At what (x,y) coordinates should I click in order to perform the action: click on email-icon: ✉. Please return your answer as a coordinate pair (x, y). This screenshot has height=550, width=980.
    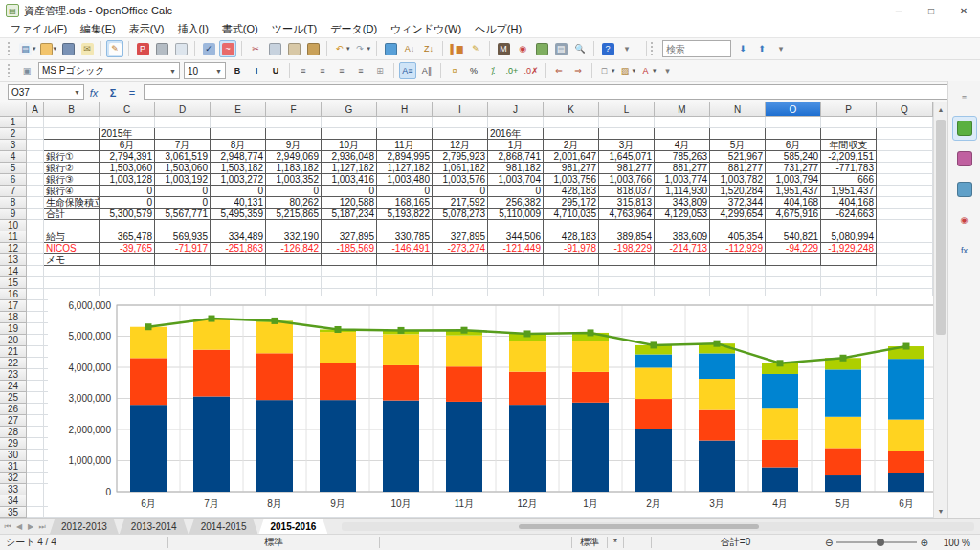
    Looking at the image, I should click on (87, 49).